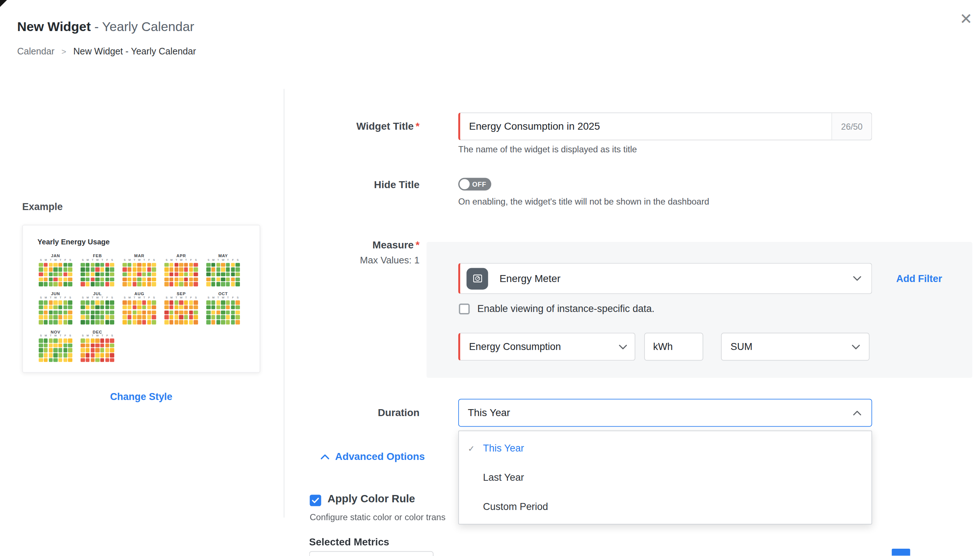  I want to click on page-title-bold: New Widget, so click(54, 26).